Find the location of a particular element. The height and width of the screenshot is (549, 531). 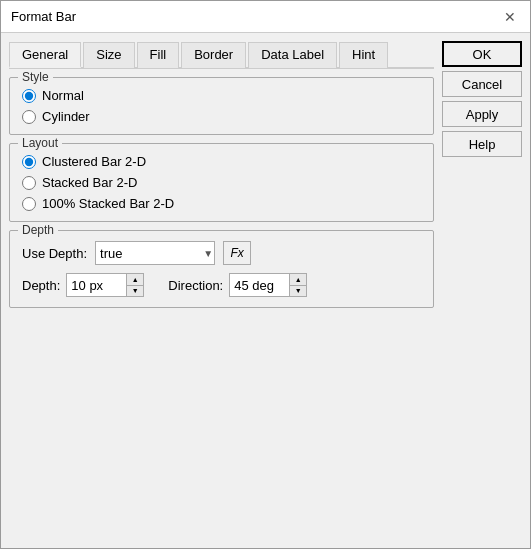

style-cylinder-row: Cylinder is located at coordinates (222, 116).